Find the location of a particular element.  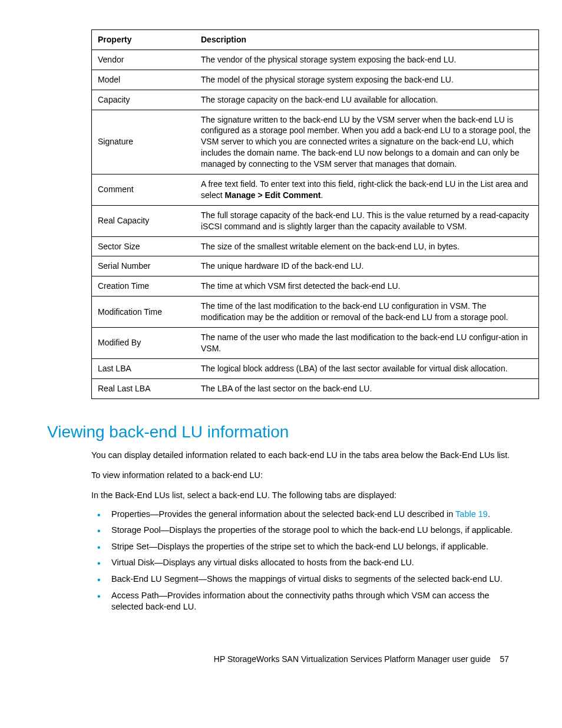

table-row: Creation Time The time at which VSM firs… is located at coordinates (316, 286).